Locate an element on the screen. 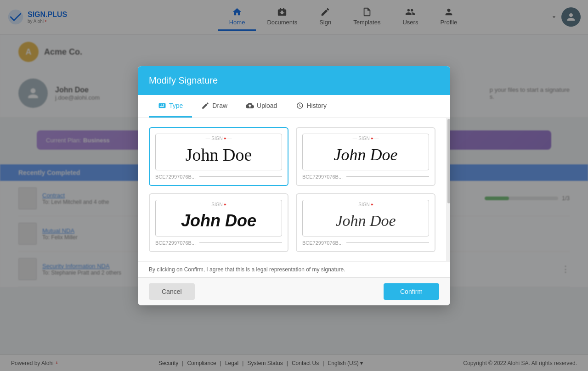 The height and width of the screenshot is (371, 588). sig-footer-2: BCE72997076B... is located at coordinates (219, 243).